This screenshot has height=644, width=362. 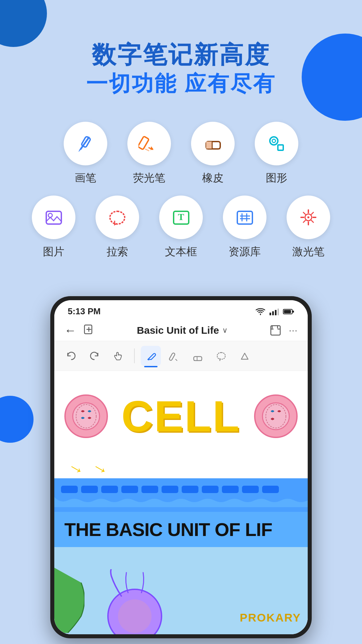 I want to click on tool-highlighter-label: 荧光笔, so click(x=149, y=178).